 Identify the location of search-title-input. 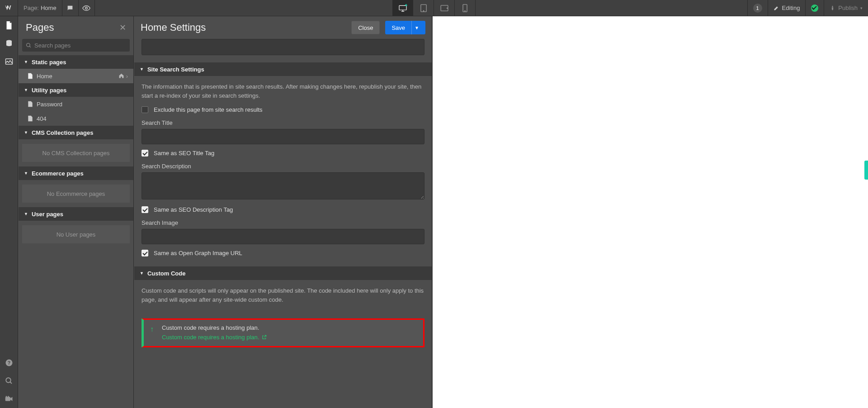
(283, 137).